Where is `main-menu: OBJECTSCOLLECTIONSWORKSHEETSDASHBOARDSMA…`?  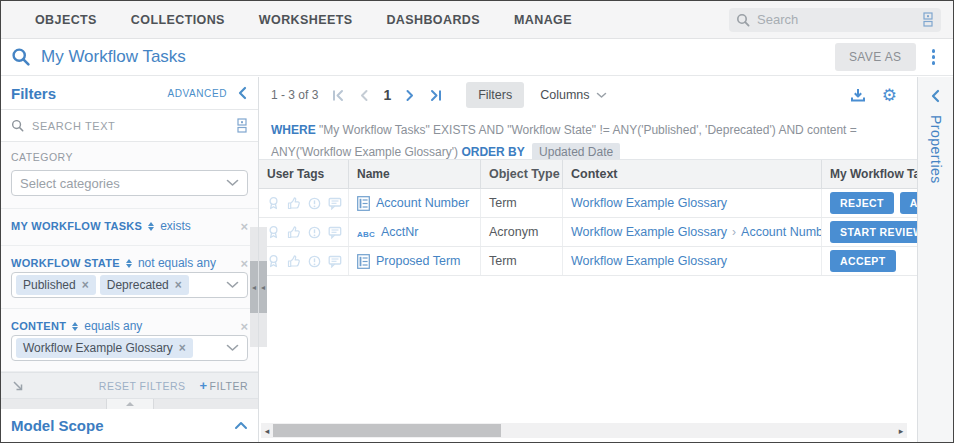
main-menu: OBJECTSCOLLECTIONSWORKSHEETSDASHBOARDSMA… is located at coordinates (304, 20).